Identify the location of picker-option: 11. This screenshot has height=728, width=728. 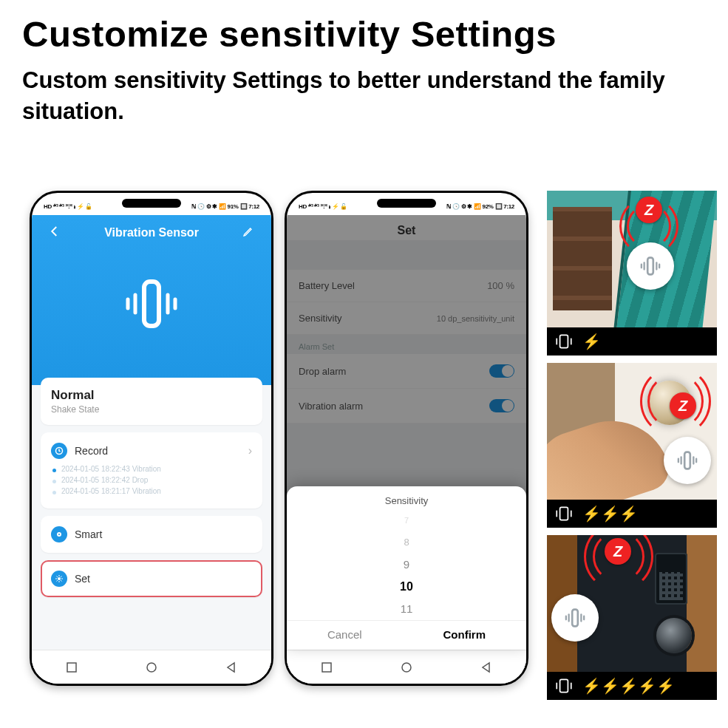
(406, 609).